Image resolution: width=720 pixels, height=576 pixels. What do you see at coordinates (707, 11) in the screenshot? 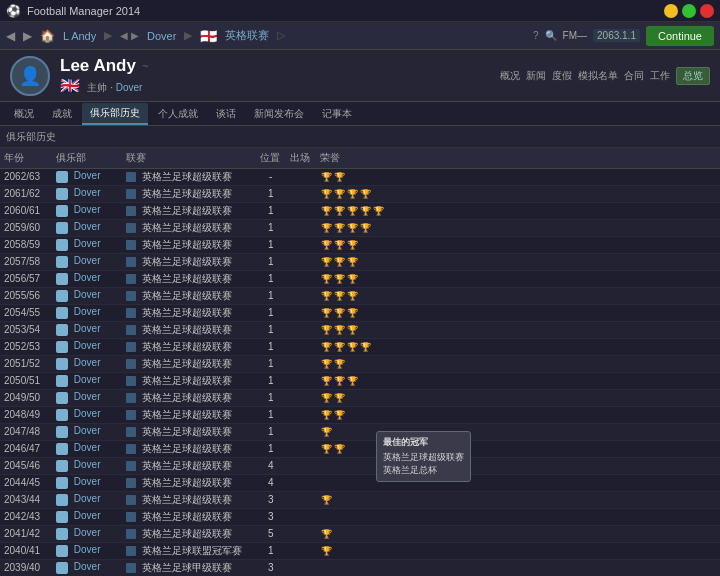
I see `close-button` at bounding box center [707, 11].